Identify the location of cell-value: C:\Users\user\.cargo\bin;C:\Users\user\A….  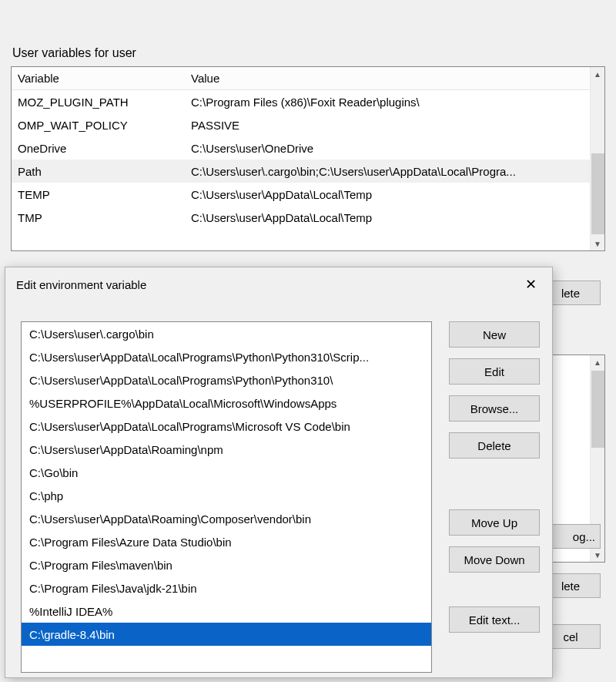
(387, 171).